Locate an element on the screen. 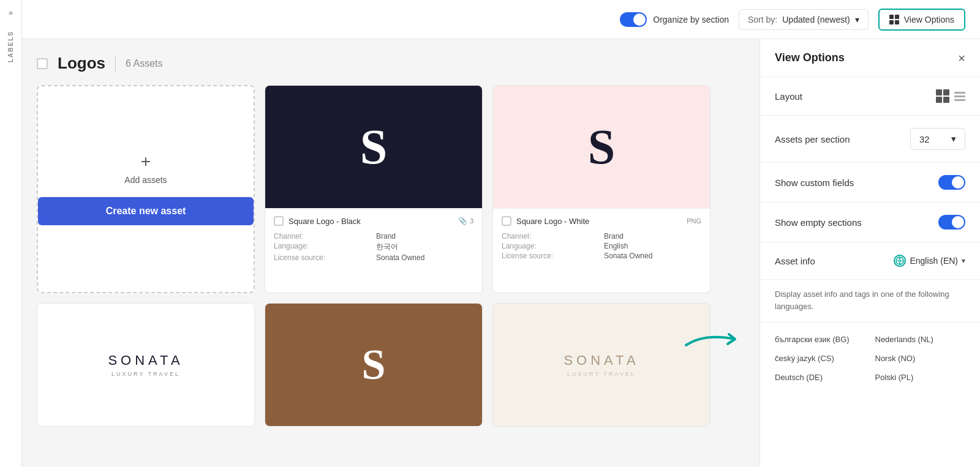 Image resolution: width=980 pixels, height=467 pixels. add-assets-label: Add assets is located at coordinates (146, 180).